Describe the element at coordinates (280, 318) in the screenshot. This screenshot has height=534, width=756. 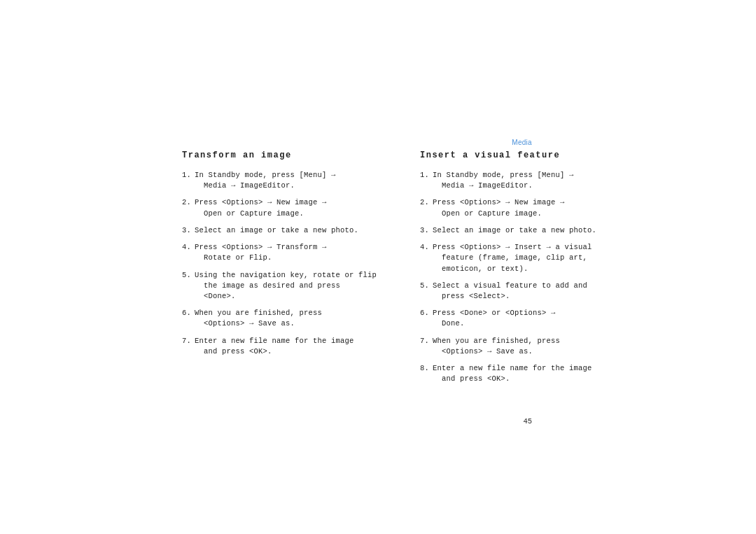
I see `list-item: 6. When you are finished, press <Options…` at that location.